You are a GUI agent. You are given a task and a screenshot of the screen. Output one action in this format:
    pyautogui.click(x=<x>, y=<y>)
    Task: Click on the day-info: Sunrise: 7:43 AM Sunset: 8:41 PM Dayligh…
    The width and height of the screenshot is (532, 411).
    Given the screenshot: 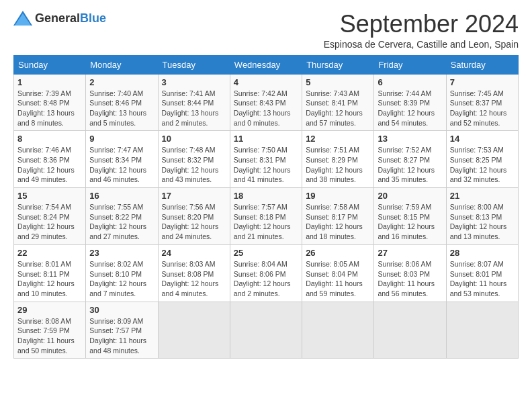 What is the action you would take?
    pyautogui.click(x=338, y=109)
    